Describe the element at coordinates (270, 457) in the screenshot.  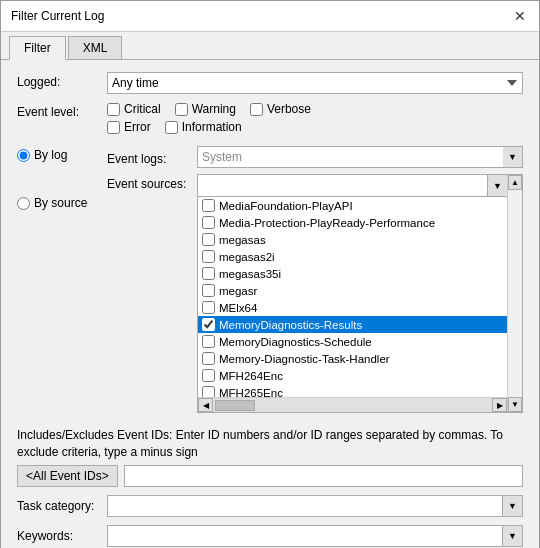
I see `includes-section: Includes/Excludes Event IDs: Enter ID nu…` at that location.